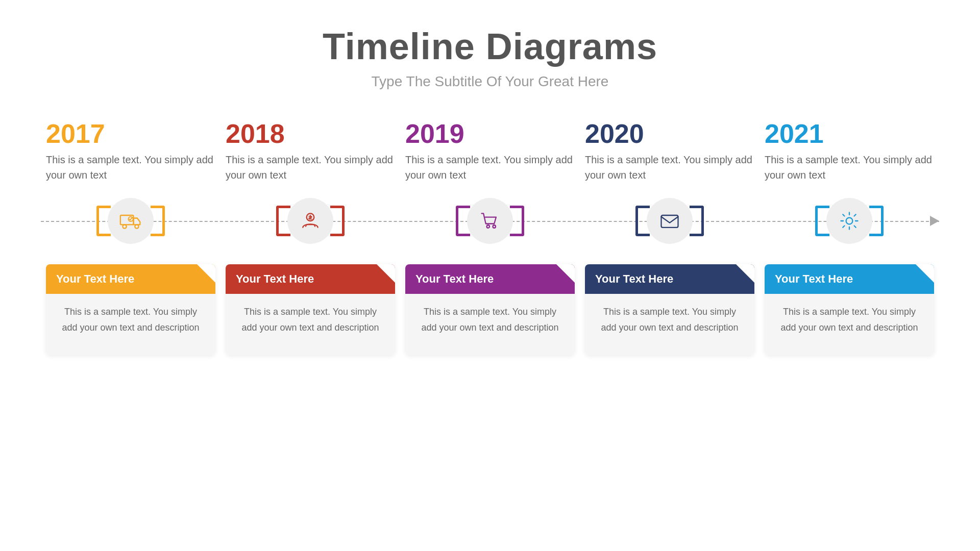  What do you see at coordinates (814, 279) in the screenshot?
I see `card-title-4: Your Text Here` at bounding box center [814, 279].